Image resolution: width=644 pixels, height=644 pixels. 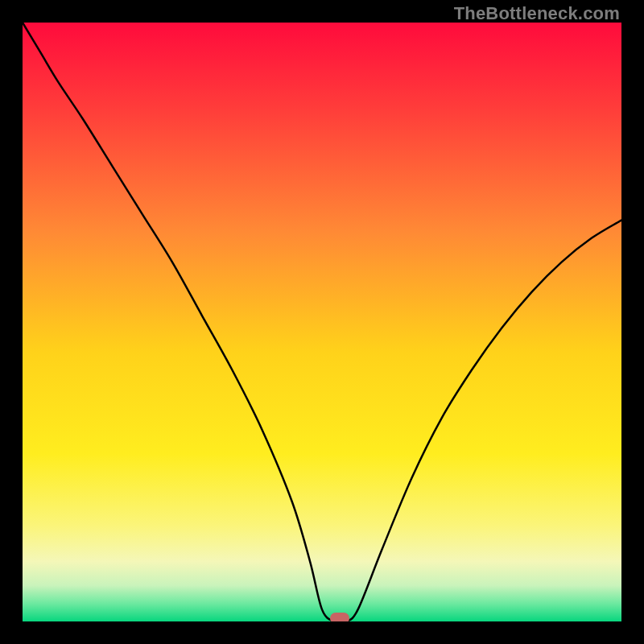 I want to click on optimal-marker, so click(x=340, y=617).